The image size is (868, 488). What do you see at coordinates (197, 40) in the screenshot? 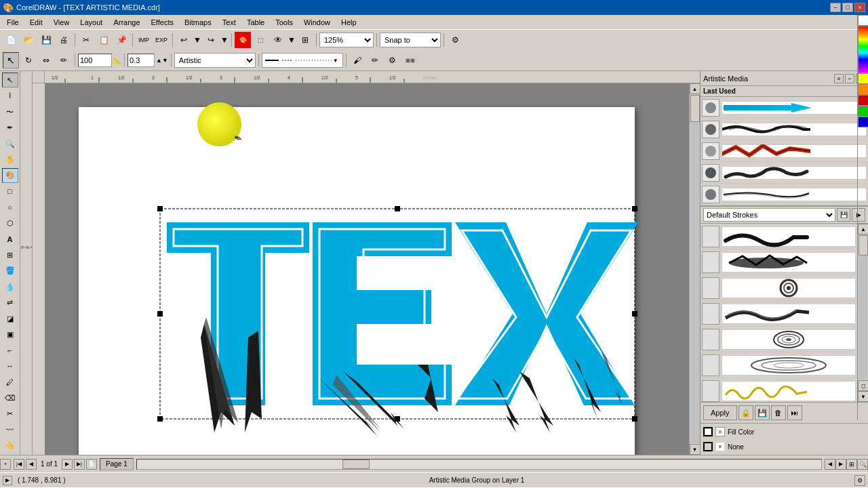
I see `undo-dropdown: ▼` at bounding box center [197, 40].